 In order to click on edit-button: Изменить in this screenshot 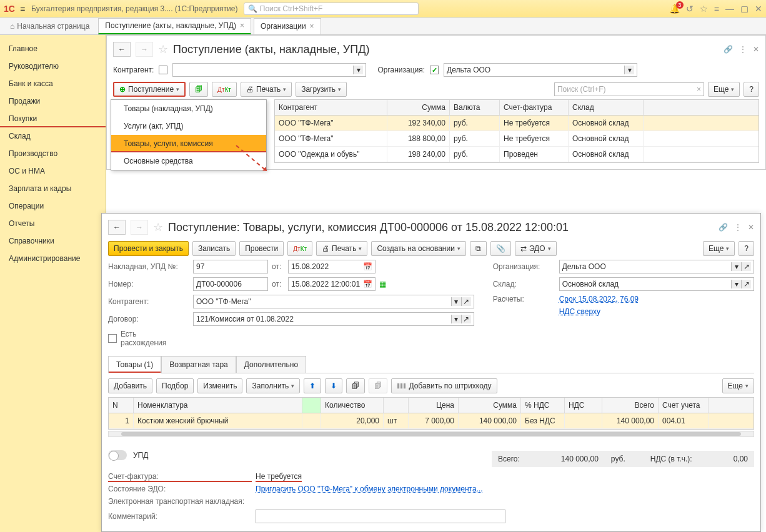, I will do `click(220, 386)`.